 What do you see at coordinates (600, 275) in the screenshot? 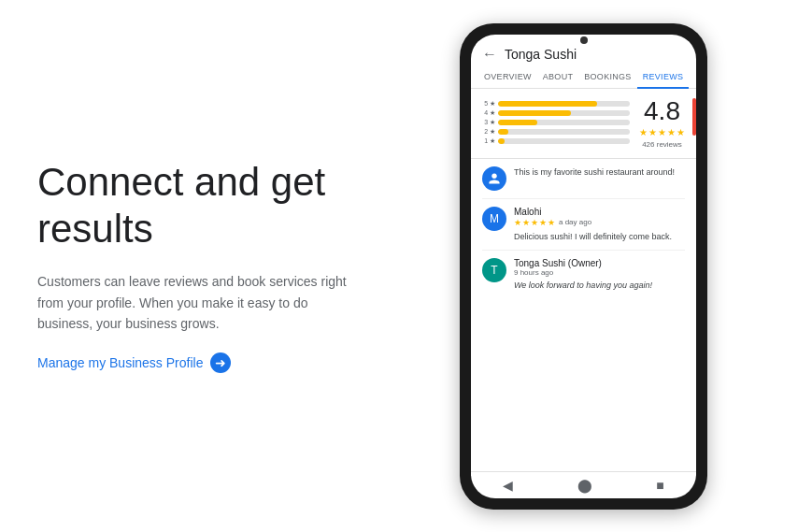
I see `review-body-3: Tonga Sushi (Owner) 9 hours ago We look …` at bounding box center [600, 275].